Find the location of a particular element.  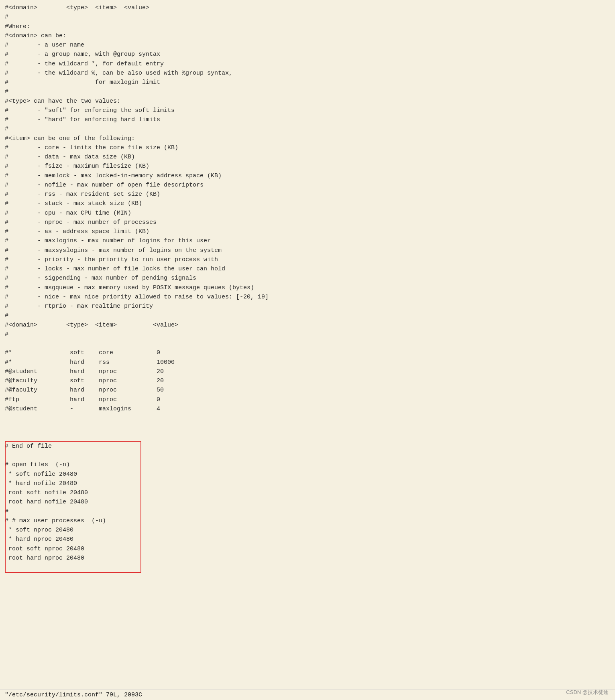

statusbar-text: "/etc/security/limits.conf" 79L, 2093C is located at coordinates (73, 695).